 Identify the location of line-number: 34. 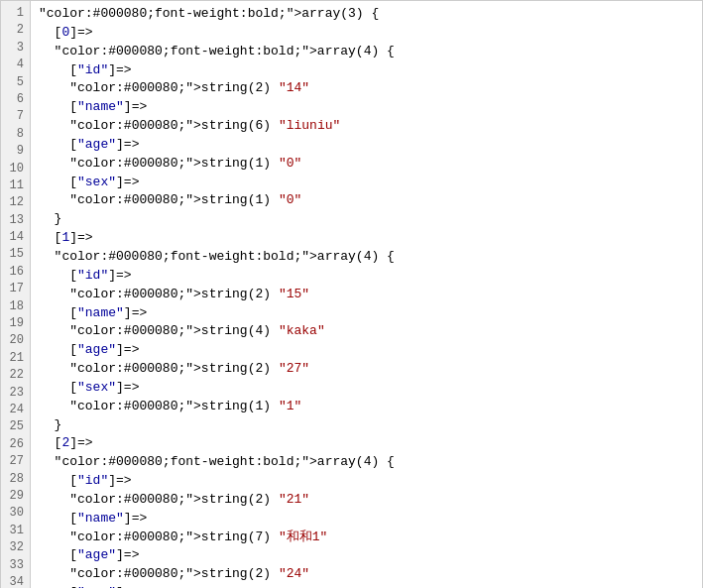
(16, 581).